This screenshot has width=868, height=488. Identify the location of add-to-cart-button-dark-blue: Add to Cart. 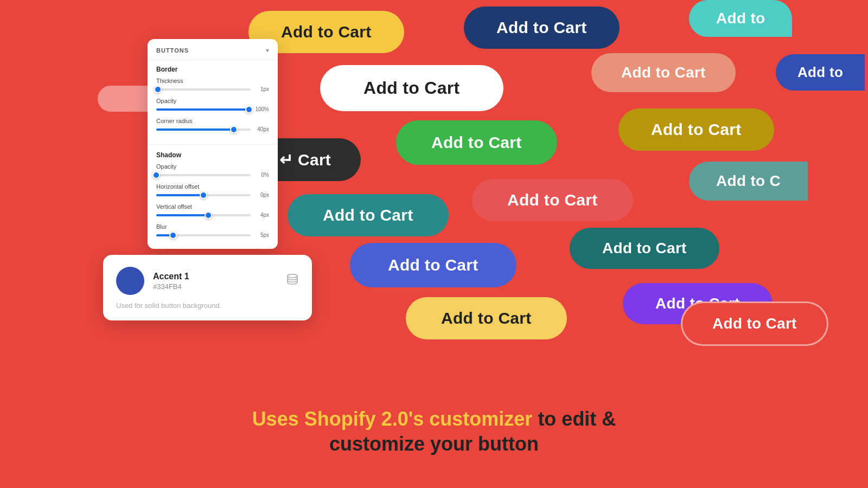
(541, 28).